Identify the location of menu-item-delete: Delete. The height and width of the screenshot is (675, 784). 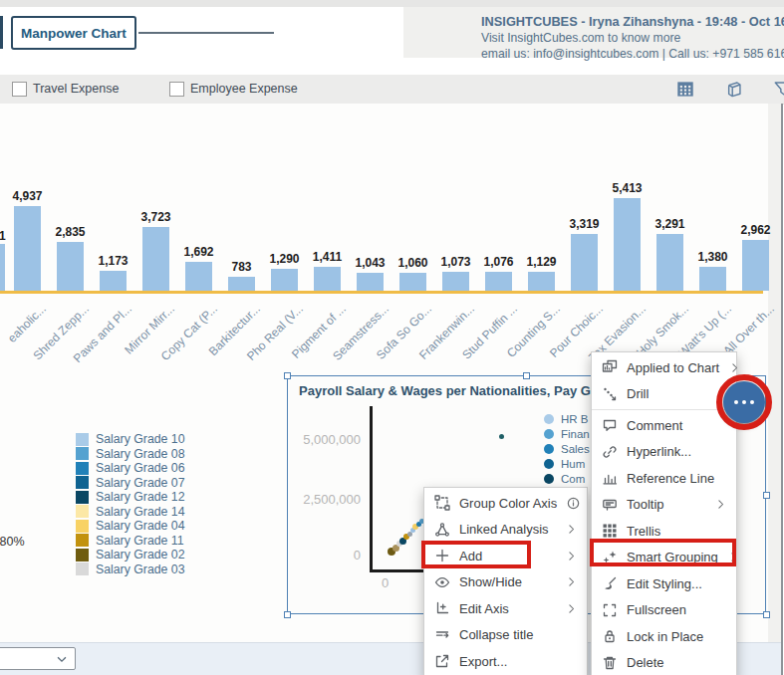
(663, 663).